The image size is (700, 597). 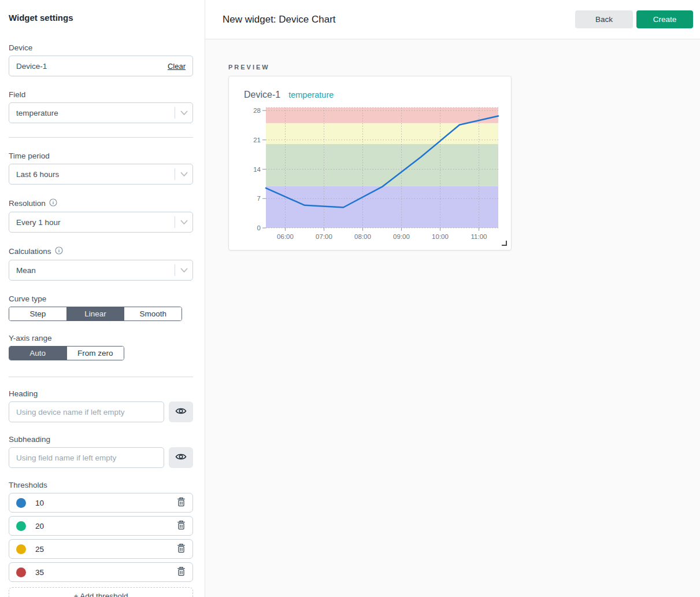 What do you see at coordinates (153, 314) in the screenshot?
I see `curve-type-option-smooth: Smooth` at bounding box center [153, 314].